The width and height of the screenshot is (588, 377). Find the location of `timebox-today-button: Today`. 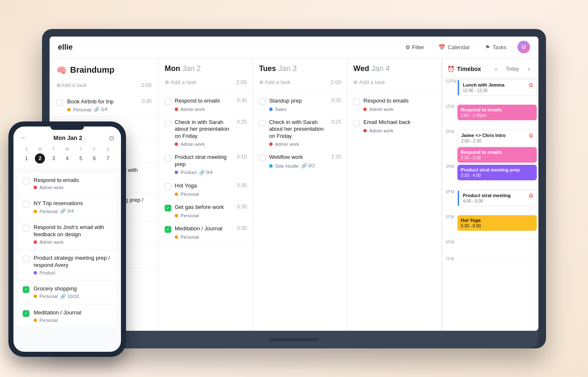

timebox-today-button: Today is located at coordinates (512, 69).